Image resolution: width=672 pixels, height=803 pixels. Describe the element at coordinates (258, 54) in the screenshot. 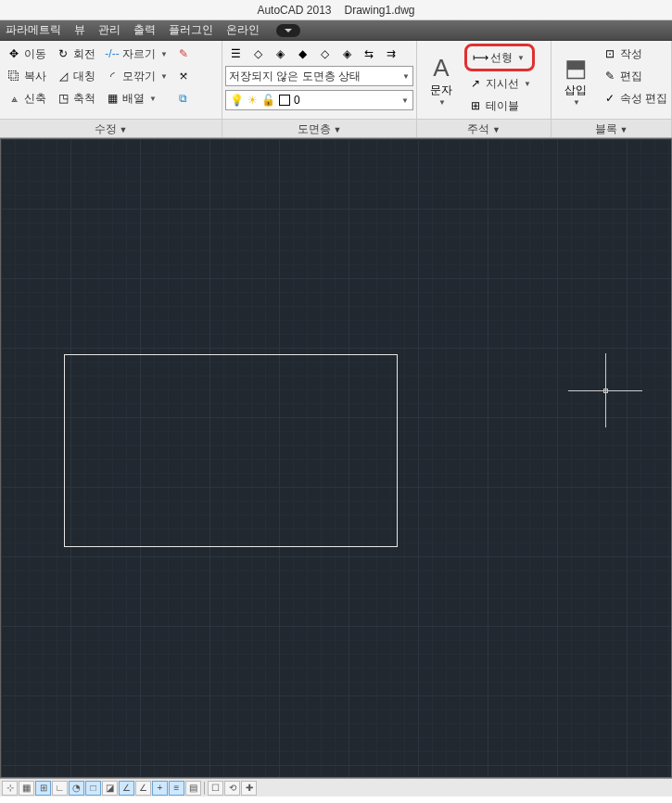

I see `layer-off-button: ◇` at that location.